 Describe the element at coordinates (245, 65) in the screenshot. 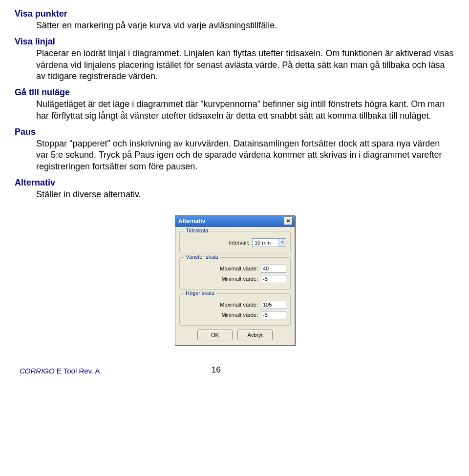

I see `body-visa-linjal: Placerar en lodrät linjal i diagrammet. …` at that location.